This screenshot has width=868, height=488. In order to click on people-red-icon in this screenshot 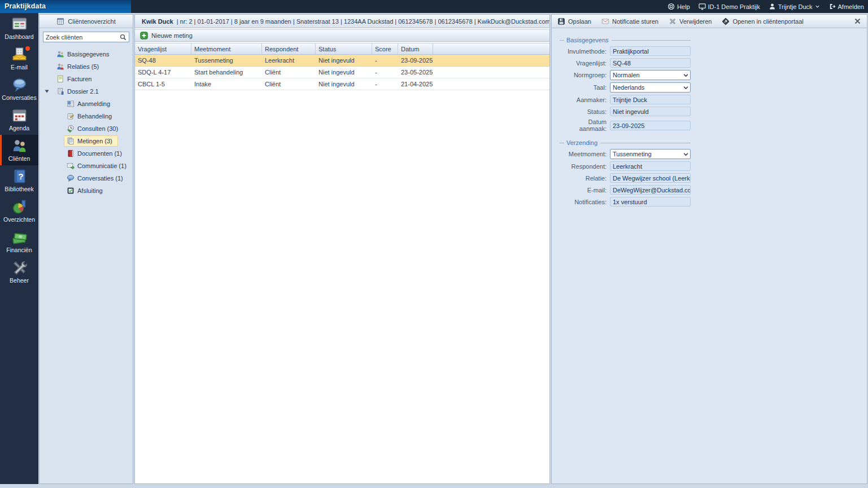, I will do `click(60, 67)`.